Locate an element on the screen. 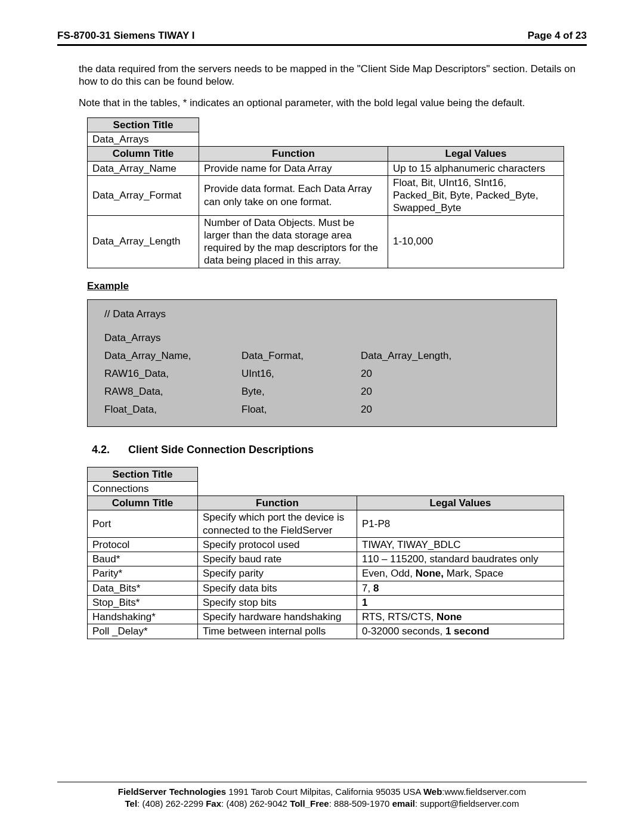 This screenshot has height=833, width=644. footer-company: FieldServer Technologies is located at coordinates (172, 792).